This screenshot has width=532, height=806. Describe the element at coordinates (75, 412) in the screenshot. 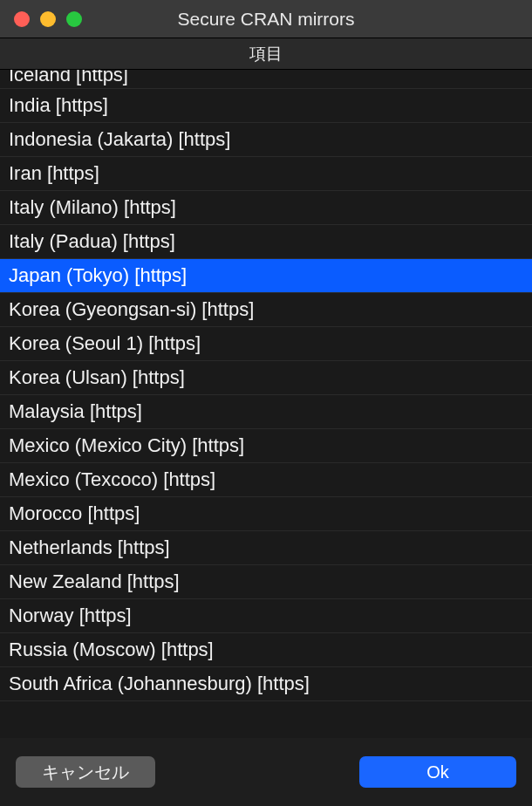

I see `list-item-label: Malaysia [https]` at that location.